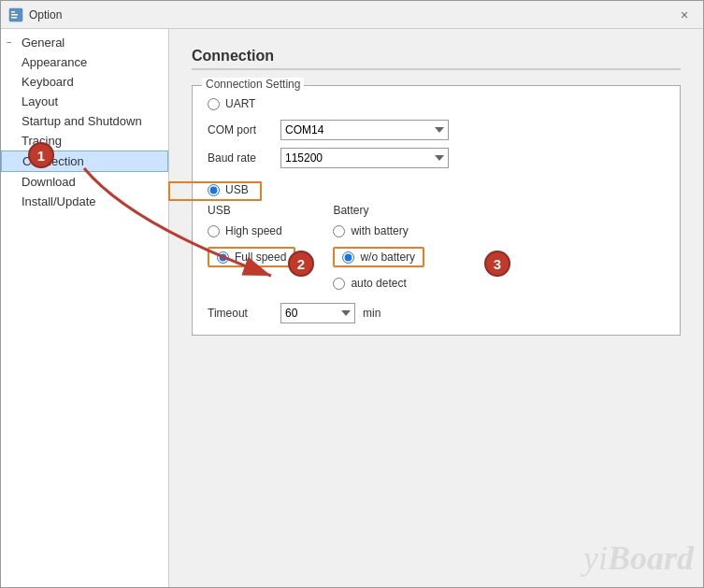  I want to click on com-port-select: COM14, so click(365, 130).